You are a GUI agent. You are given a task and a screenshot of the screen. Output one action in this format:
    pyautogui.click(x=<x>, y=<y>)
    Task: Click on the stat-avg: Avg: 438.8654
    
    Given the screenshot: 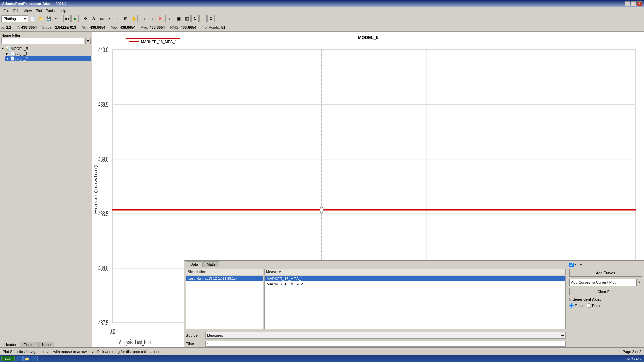 What is the action you would take?
    pyautogui.click(x=153, y=27)
    